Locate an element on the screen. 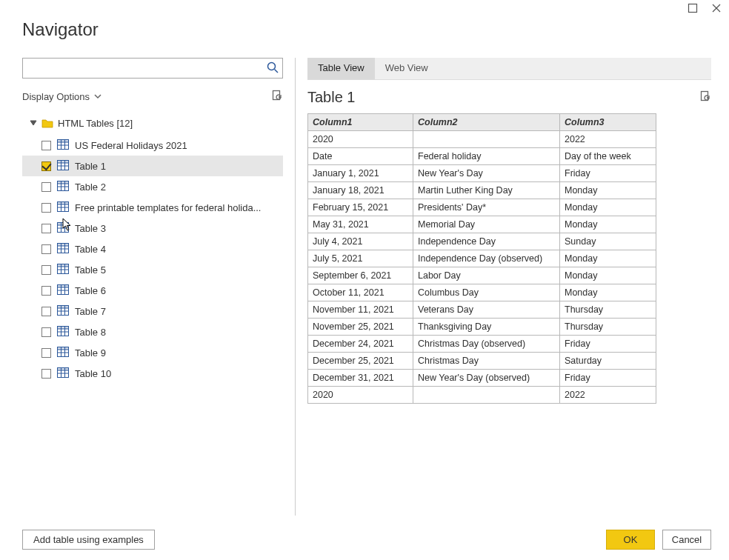  table-cell: Independence Day (observed) is located at coordinates (487, 259).